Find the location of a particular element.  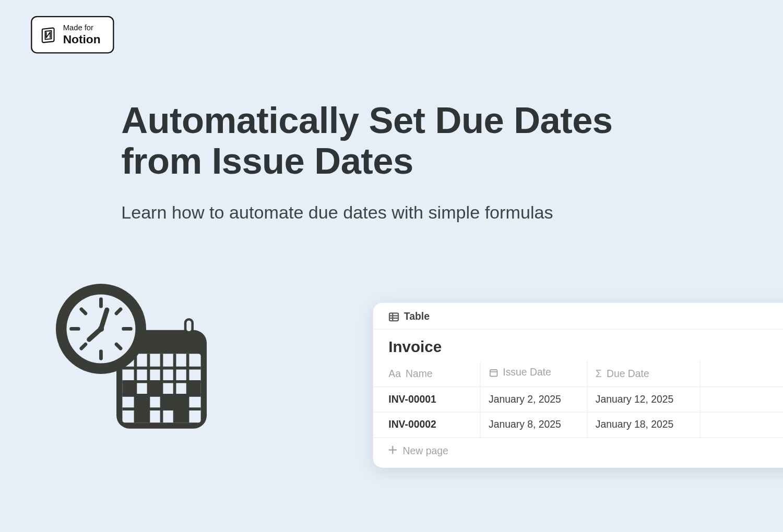

table-tab: Table is located at coordinates (417, 317).